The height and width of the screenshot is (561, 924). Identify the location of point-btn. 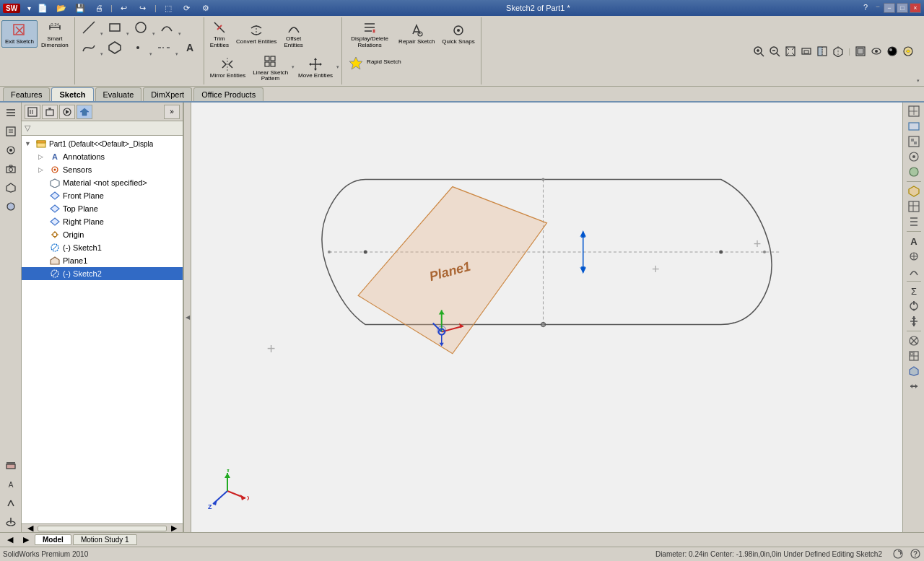
(138, 48).